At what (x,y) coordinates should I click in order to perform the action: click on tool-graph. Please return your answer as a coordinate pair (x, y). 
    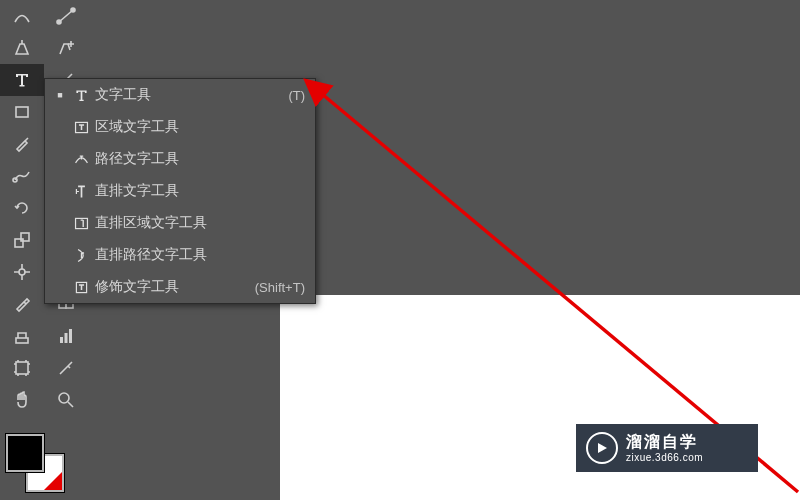
    Looking at the image, I should click on (66, 336).